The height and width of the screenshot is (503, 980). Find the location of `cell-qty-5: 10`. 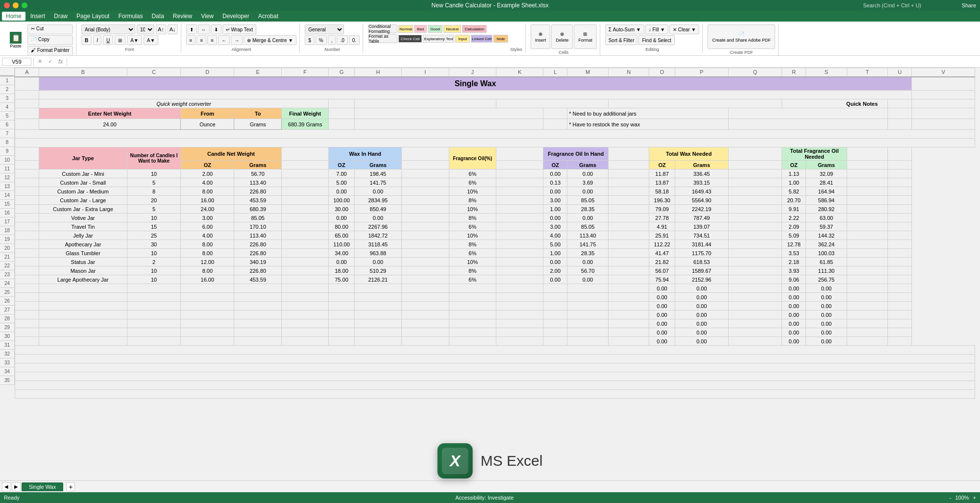

cell-qty-5: 10 is located at coordinates (154, 218).